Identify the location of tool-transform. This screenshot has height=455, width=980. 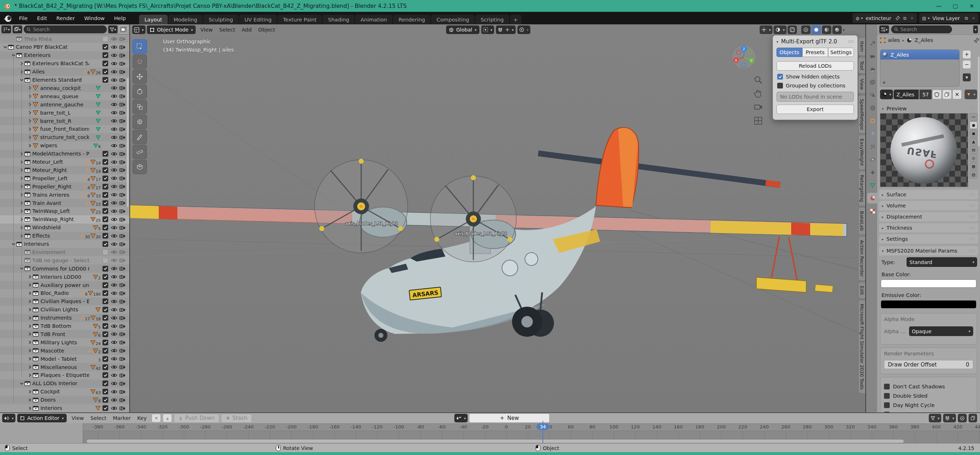
(140, 122).